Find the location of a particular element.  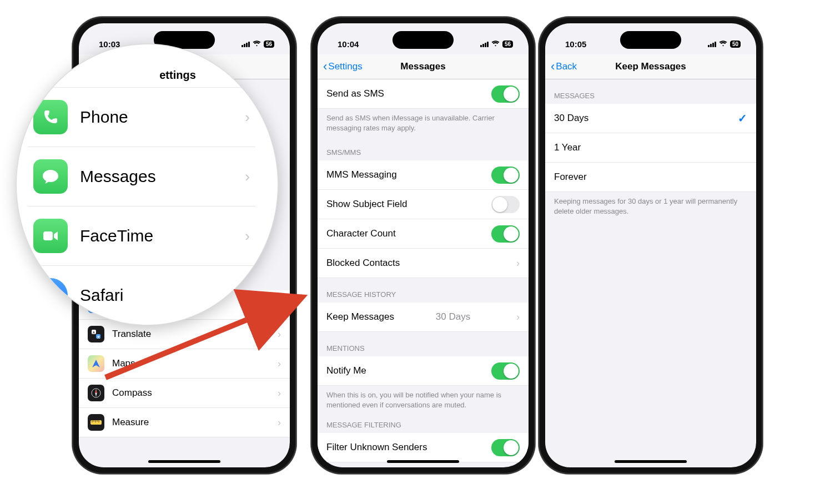

phone-icon is located at coordinates (51, 117).